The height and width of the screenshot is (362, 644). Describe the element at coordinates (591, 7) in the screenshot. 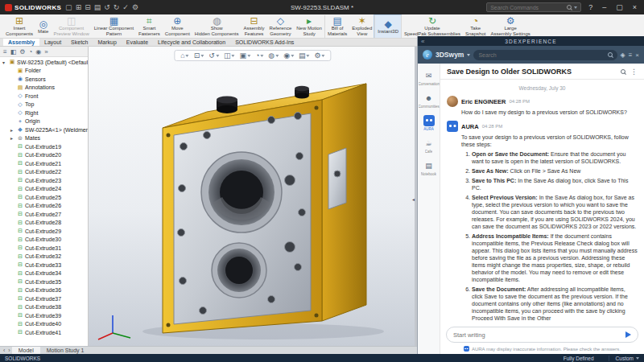

I see `help-icon: ?` at that location.